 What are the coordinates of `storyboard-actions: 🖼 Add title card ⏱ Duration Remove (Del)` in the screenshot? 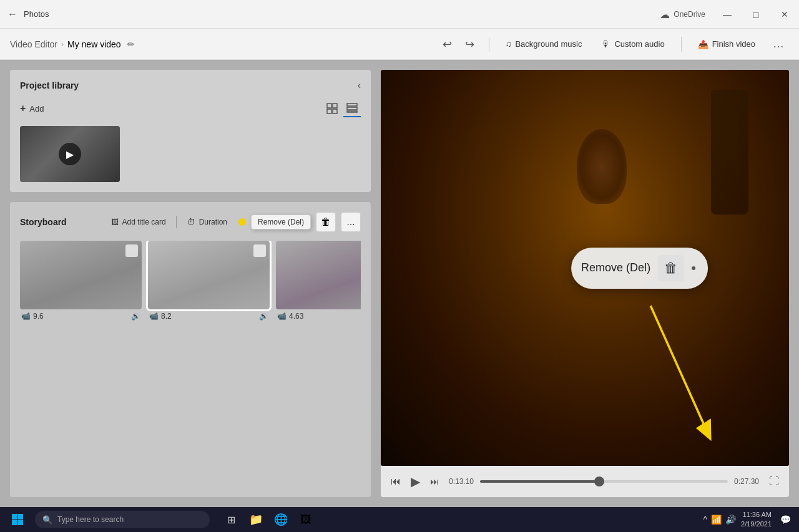 It's located at (233, 222).